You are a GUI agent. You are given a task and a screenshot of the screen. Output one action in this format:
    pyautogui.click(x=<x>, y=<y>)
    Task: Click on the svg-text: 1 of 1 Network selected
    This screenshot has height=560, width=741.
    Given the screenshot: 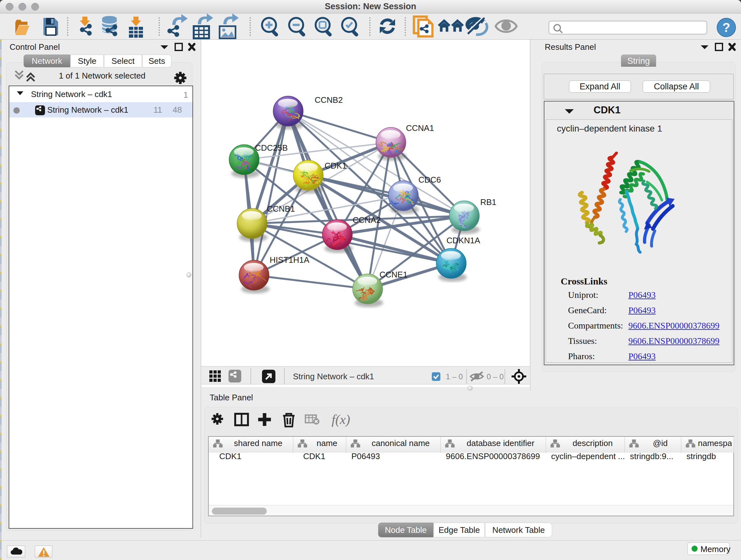 What is the action you would take?
    pyautogui.click(x=102, y=76)
    